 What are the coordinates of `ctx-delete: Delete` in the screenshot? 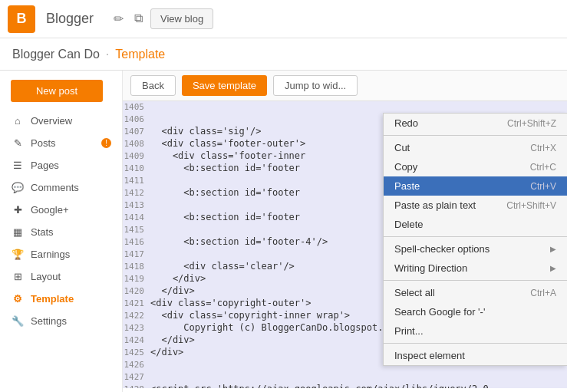 It's located at (476, 224).